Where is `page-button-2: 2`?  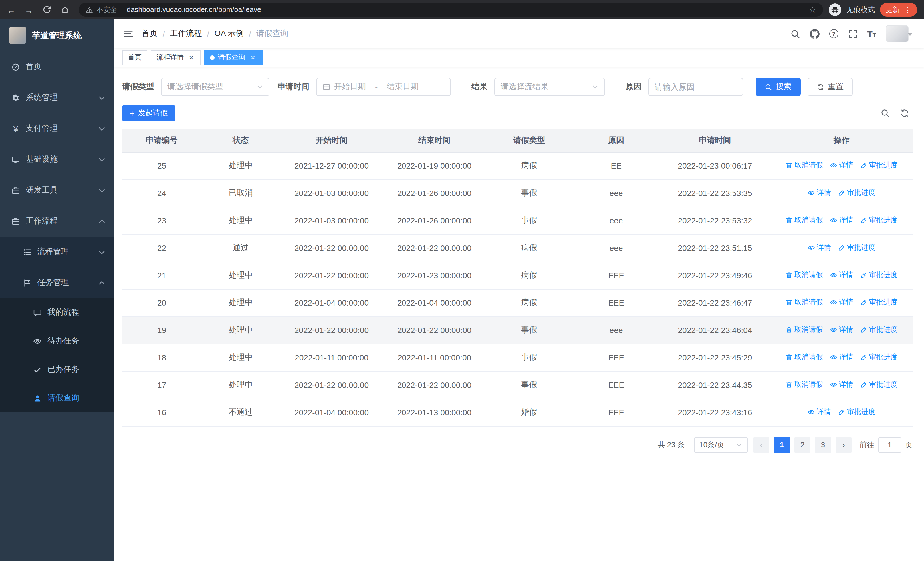
page-button-2: 2 is located at coordinates (802, 445).